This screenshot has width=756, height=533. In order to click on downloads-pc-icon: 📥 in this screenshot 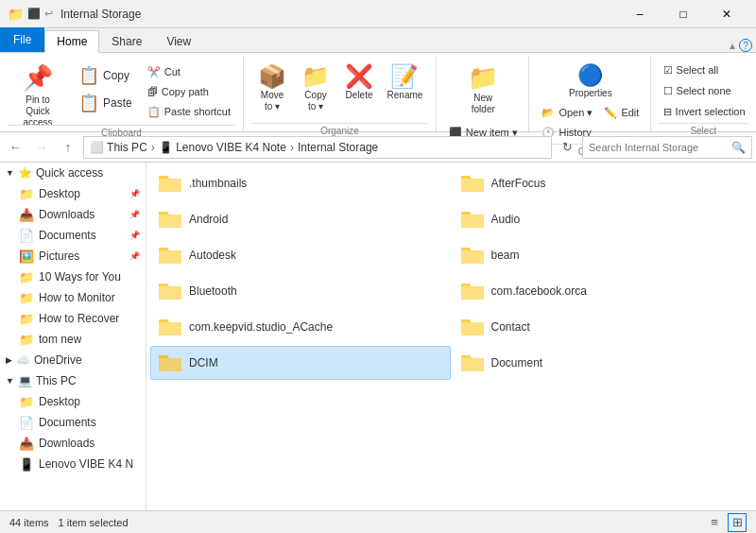, I will do `click(26, 444)`.